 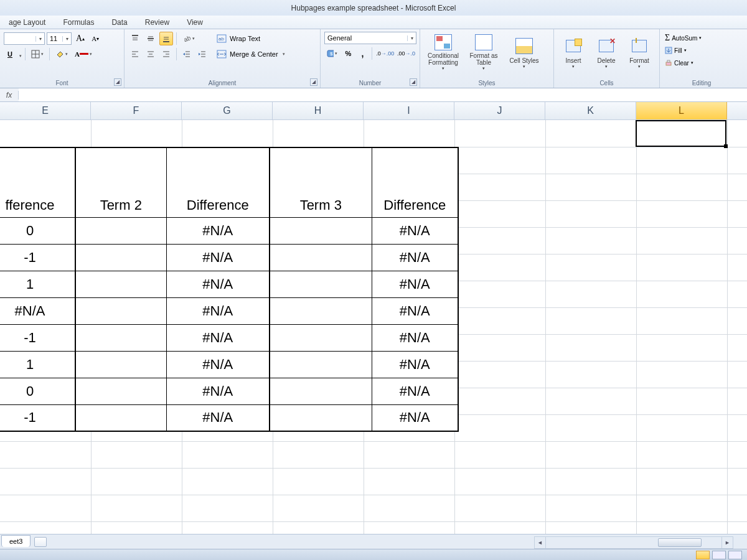 What do you see at coordinates (682, 111) in the screenshot?
I see `column-header-L: L` at bounding box center [682, 111].